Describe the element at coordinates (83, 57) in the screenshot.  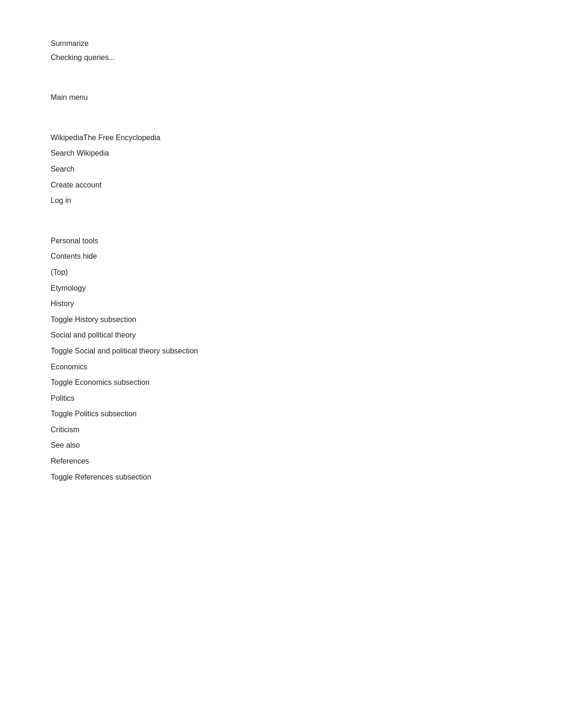
I see `checking-label: Checking queries...` at that location.